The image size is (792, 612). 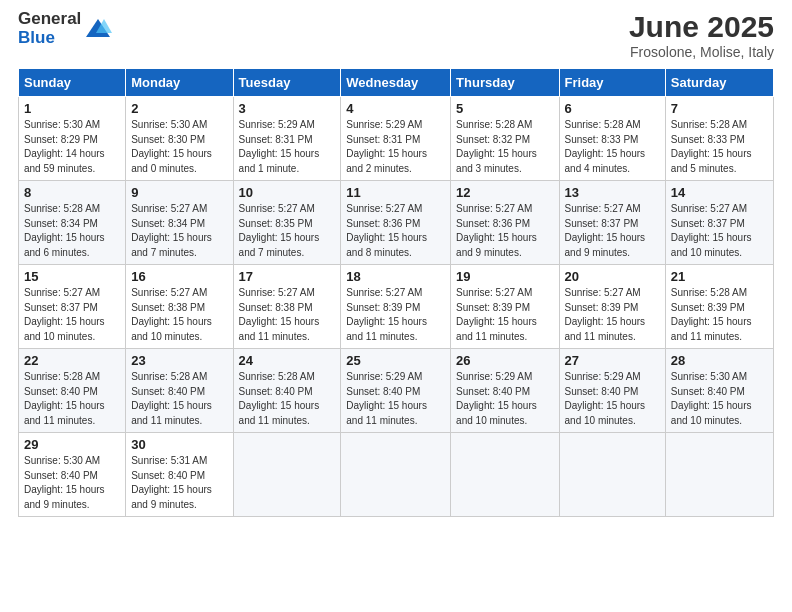 What do you see at coordinates (72, 444) in the screenshot?
I see `day-number: 29` at bounding box center [72, 444].